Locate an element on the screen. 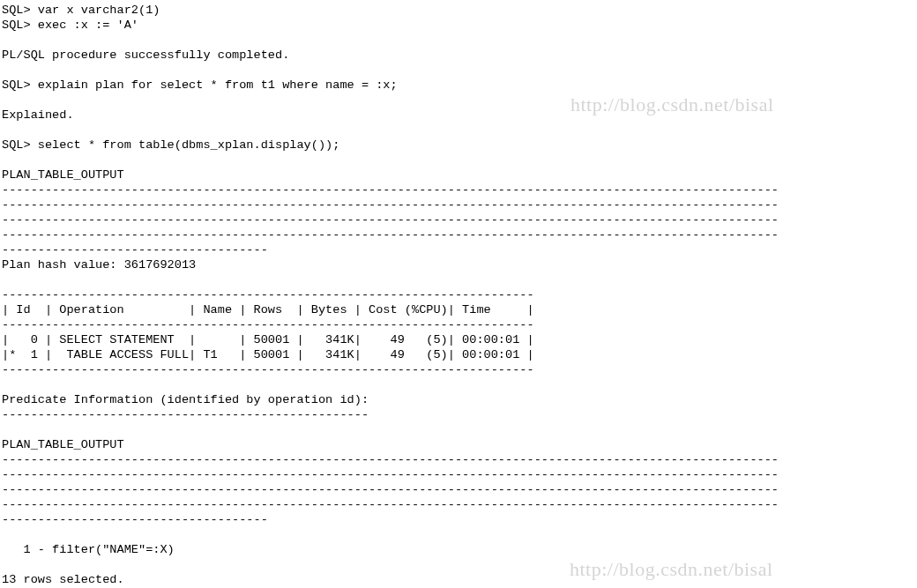 This screenshot has height=588, width=917. line: Plan hash value: 3617692013 is located at coordinates (99, 264).